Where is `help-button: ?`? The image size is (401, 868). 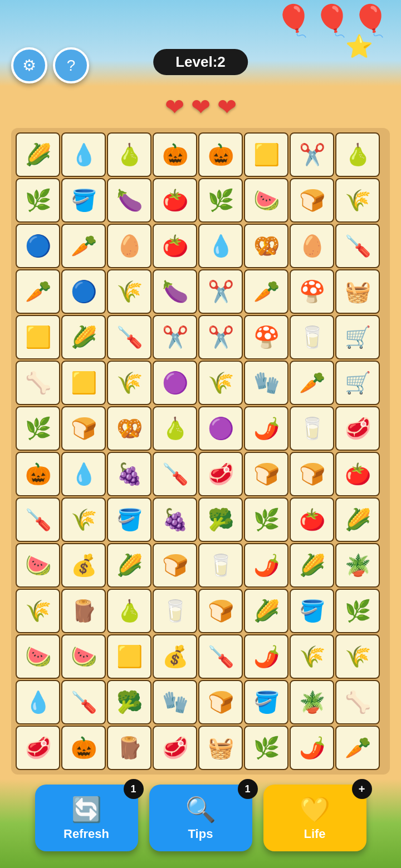
help-button: ? is located at coordinates (71, 66).